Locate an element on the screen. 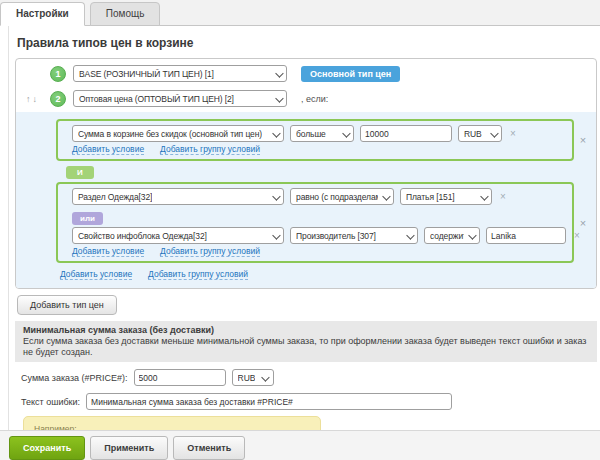 The height and width of the screenshot is (460, 600). rule-number-badge: 1 is located at coordinates (58, 74).